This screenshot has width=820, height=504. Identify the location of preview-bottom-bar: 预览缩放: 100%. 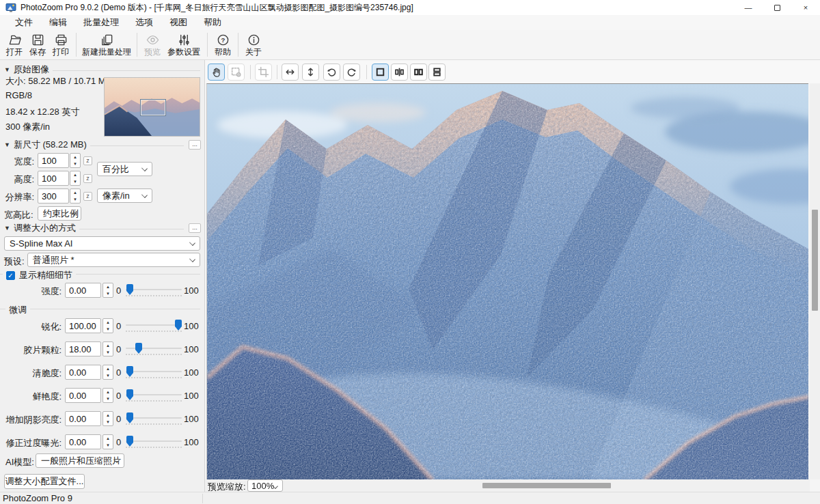
(507, 486).